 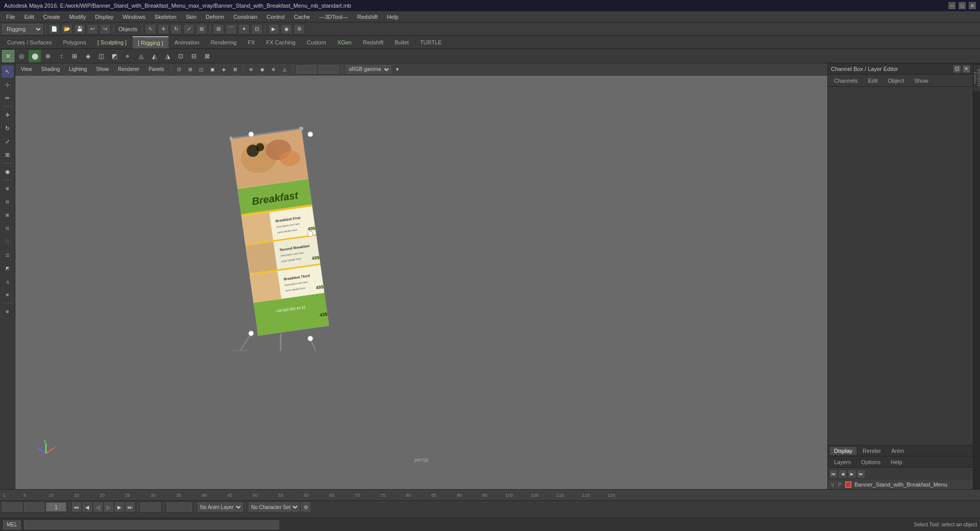 I want to click on save-btn: 💾, so click(x=80, y=29).